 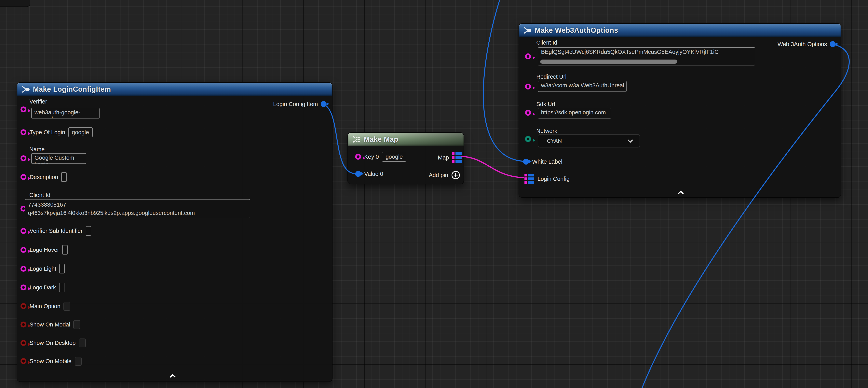 What do you see at coordinates (551, 77) in the screenshot?
I see `pin-label-redirect-url: Redirect Url` at bounding box center [551, 77].